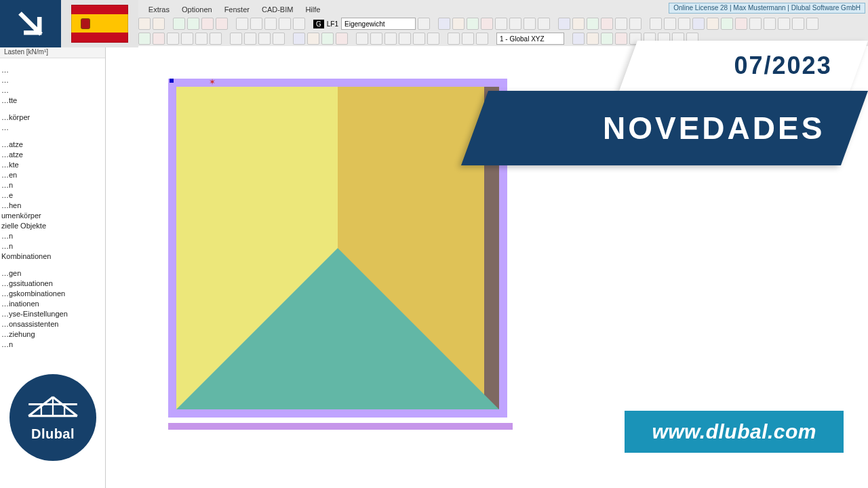 The height and width of the screenshot is (488, 868). What do you see at coordinates (53, 226) in the screenshot?
I see `tree-item: zielle Objekte` at bounding box center [53, 226].